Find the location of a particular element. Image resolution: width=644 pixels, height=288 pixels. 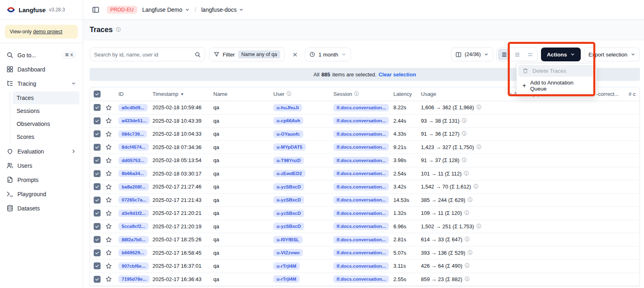

header-usage: Usage is located at coordinates (464, 94).